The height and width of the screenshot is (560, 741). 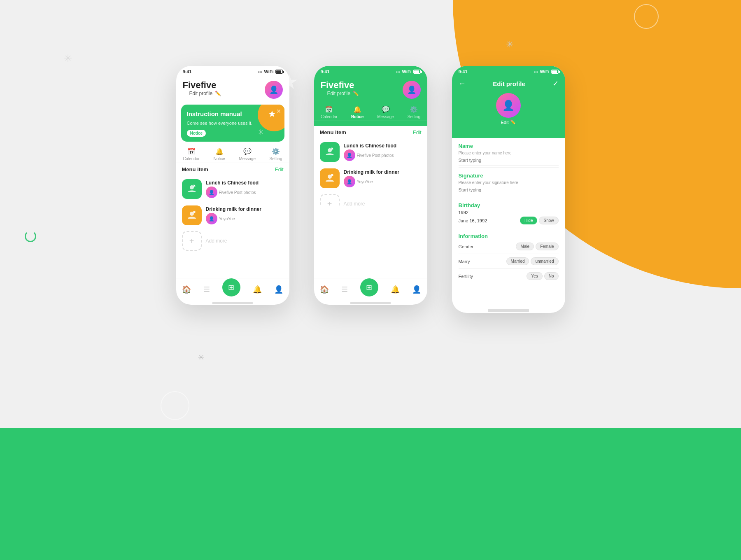 What do you see at coordinates (343, 95) in the screenshot?
I see `phone2-edit-profile-row: Edit profile ✏️` at bounding box center [343, 95].